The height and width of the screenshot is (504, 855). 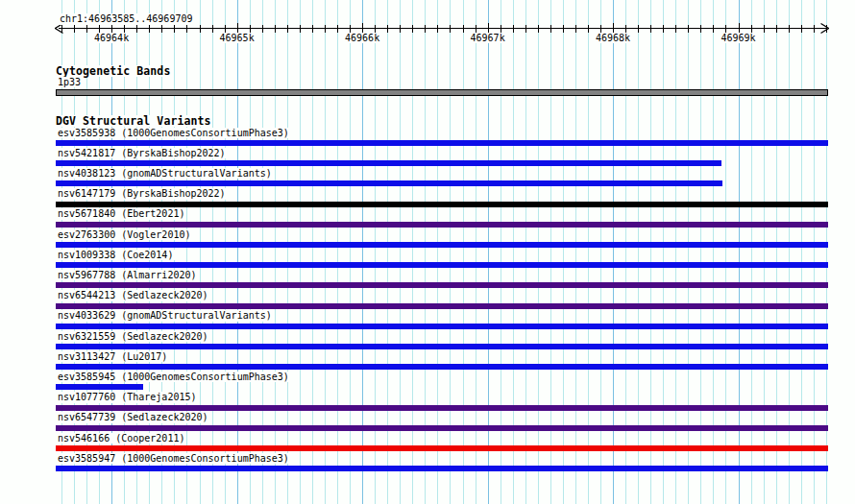 I want to click on variant-label: nsv5967788 (Almarri2020), so click(x=127, y=276).